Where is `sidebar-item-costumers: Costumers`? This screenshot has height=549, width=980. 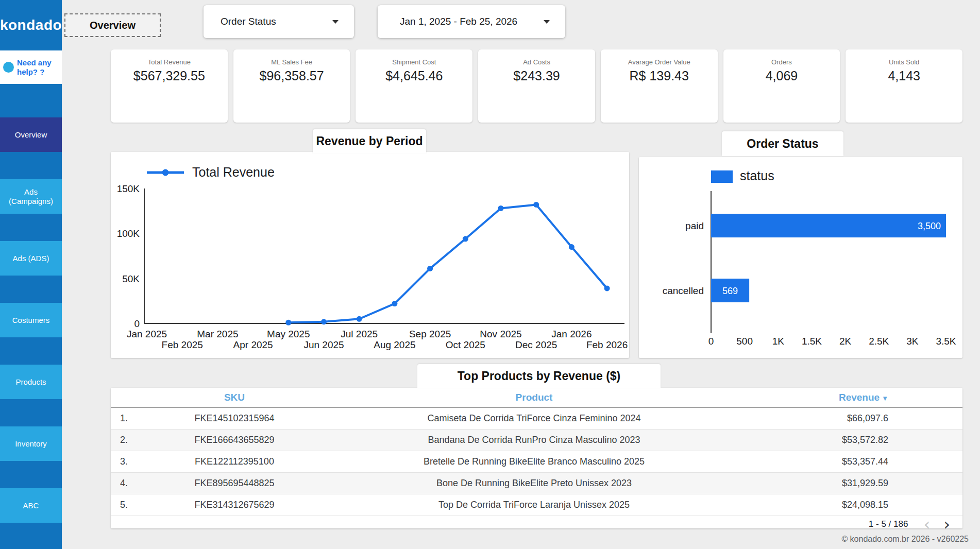 sidebar-item-costumers: Costumers is located at coordinates (31, 320).